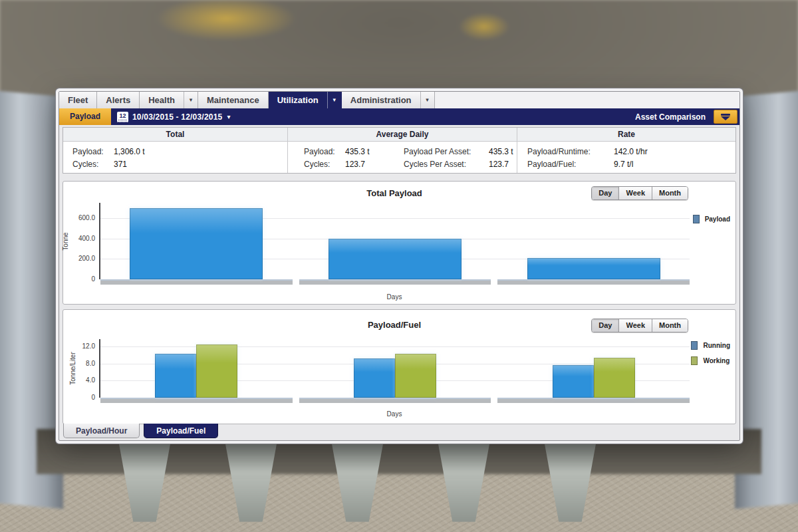  I want to click on summary-header-row: Total Average Daily Rate, so click(399, 134).